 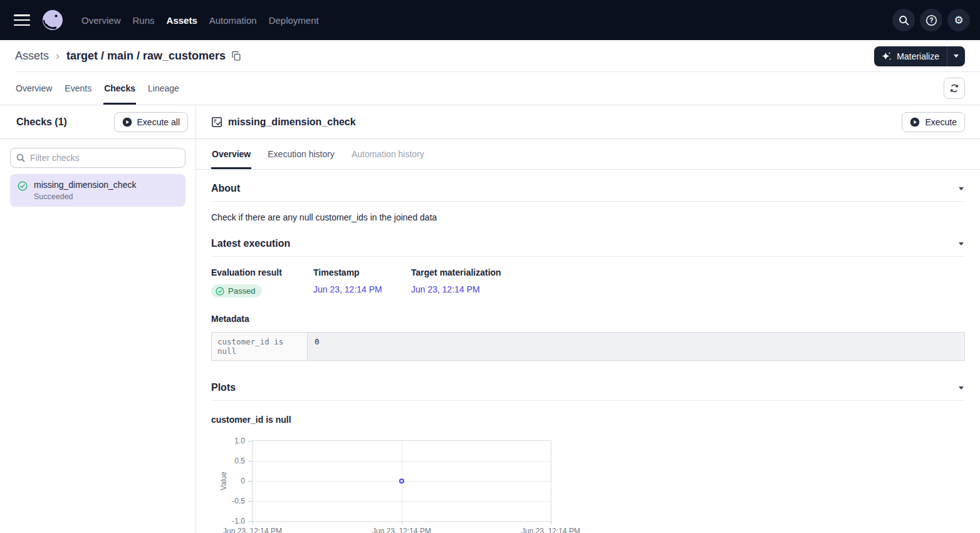 What do you see at coordinates (954, 88) in the screenshot?
I see `refresh-icon` at bounding box center [954, 88].